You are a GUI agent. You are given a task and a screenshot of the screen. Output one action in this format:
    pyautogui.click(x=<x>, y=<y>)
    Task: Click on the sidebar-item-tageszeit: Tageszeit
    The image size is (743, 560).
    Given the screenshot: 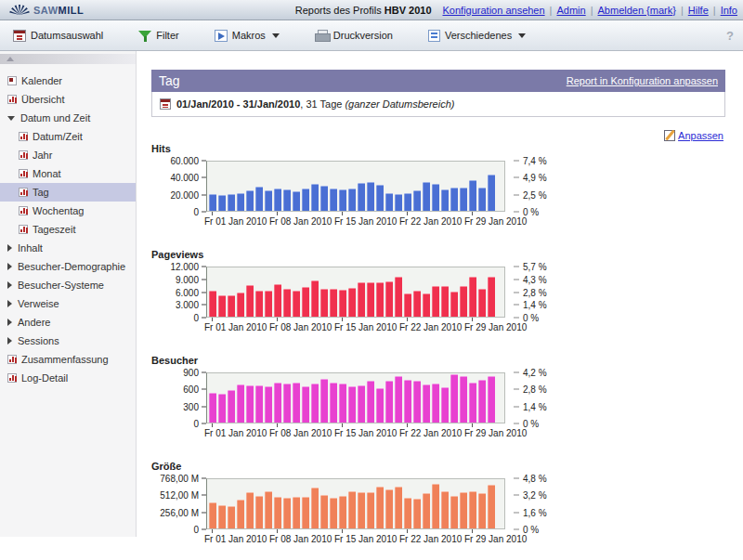 What is the action you would take?
    pyautogui.click(x=68, y=229)
    